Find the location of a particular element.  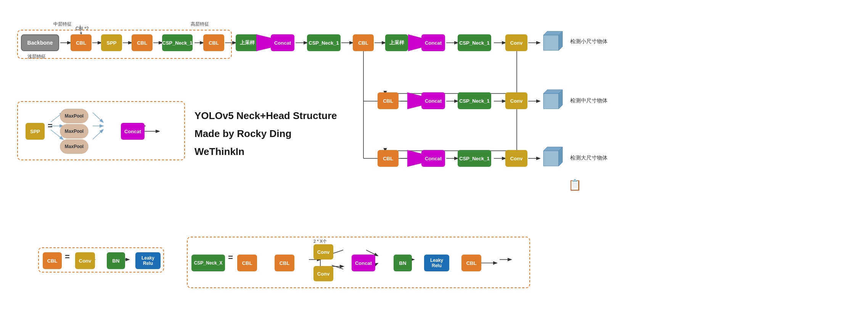

head-mid is located at coordinates (415, 101).